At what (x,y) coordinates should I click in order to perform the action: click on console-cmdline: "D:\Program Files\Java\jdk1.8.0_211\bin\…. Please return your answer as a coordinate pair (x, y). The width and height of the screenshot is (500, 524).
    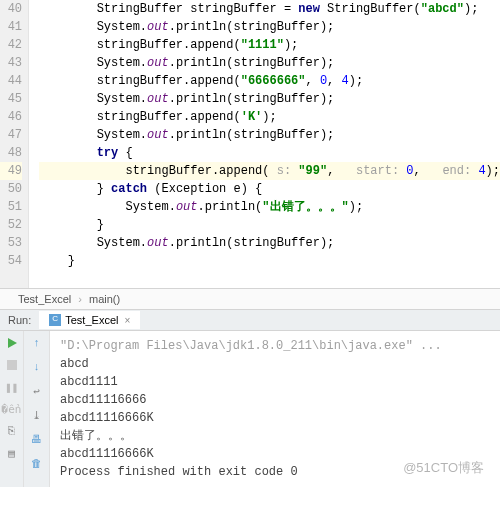
    Looking at the image, I should click on (275, 346).